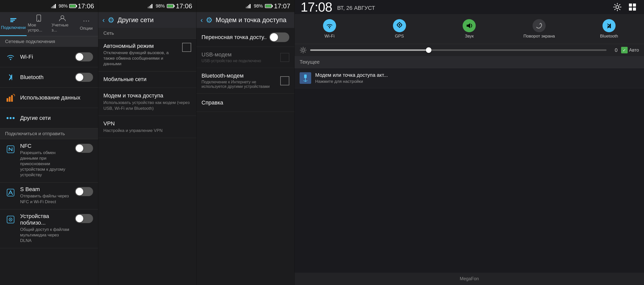  I want to click on other-networks-icon, so click(11, 118).